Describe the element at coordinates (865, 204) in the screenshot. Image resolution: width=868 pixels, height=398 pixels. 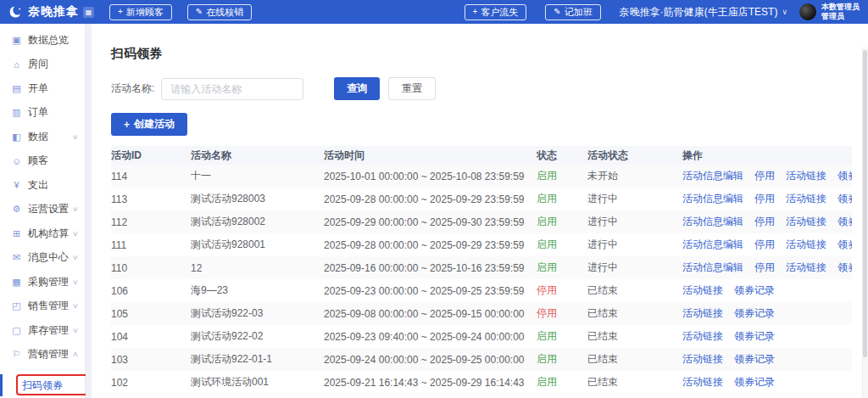
I see `scrollbar-thumb` at that location.